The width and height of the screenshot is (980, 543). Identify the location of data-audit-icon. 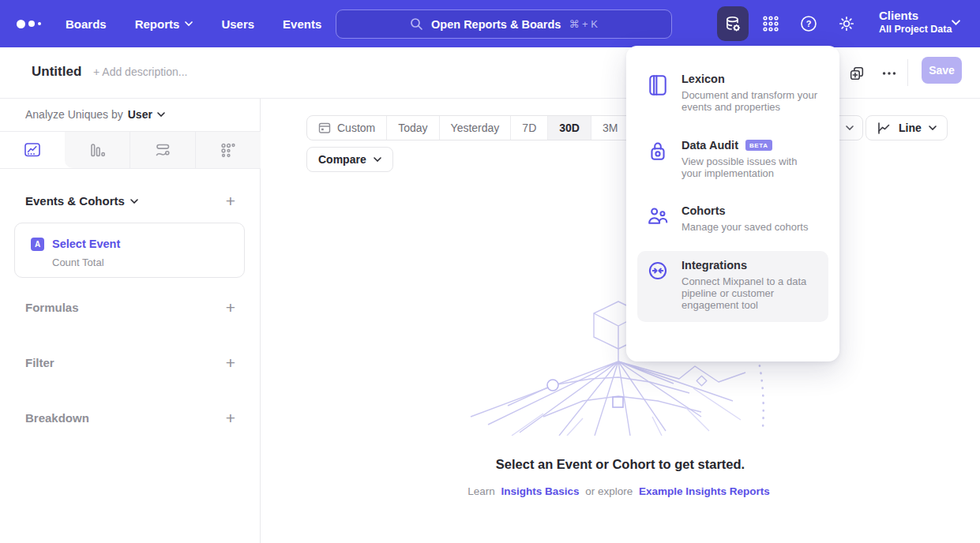
(658, 152).